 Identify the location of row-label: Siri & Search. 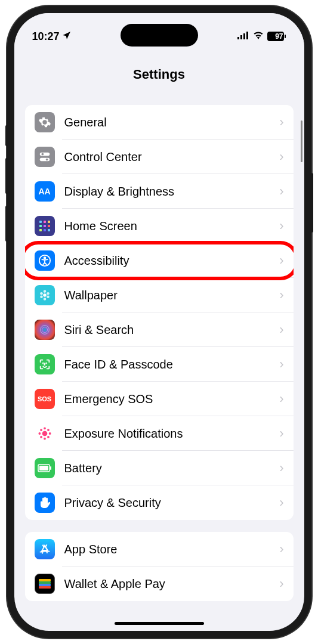
(172, 330).